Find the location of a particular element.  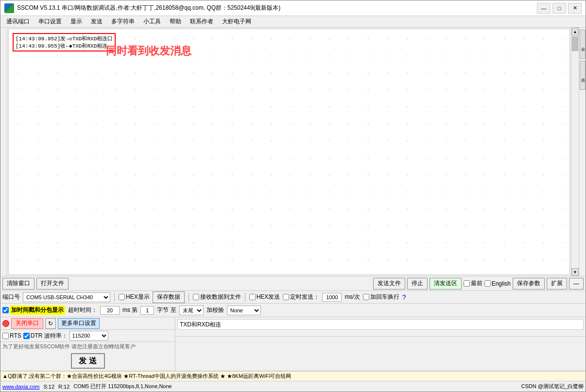

send-button: 发 送 is located at coordinates (88, 361).